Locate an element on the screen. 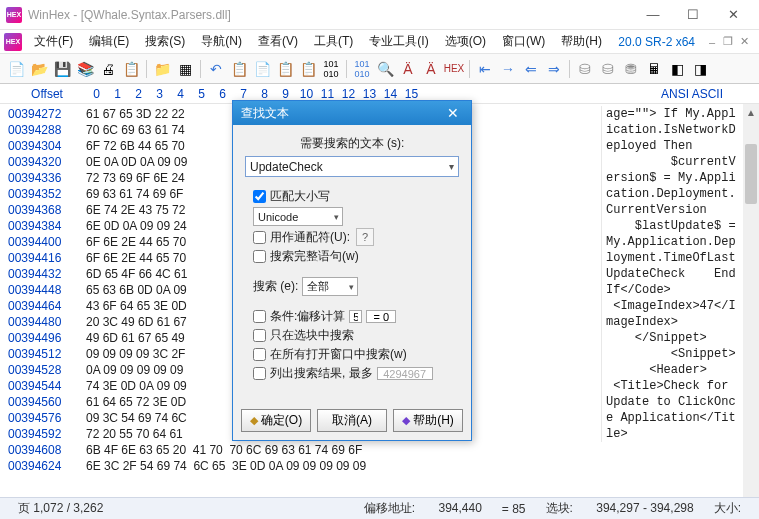  disk1-icon: ⛁ is located at coordinates (585, 69).